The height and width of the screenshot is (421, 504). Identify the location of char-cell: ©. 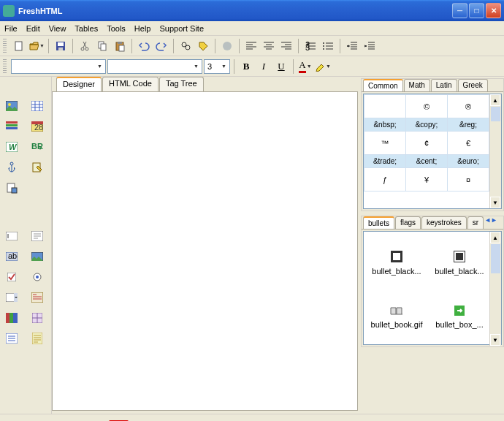
(427, 107).